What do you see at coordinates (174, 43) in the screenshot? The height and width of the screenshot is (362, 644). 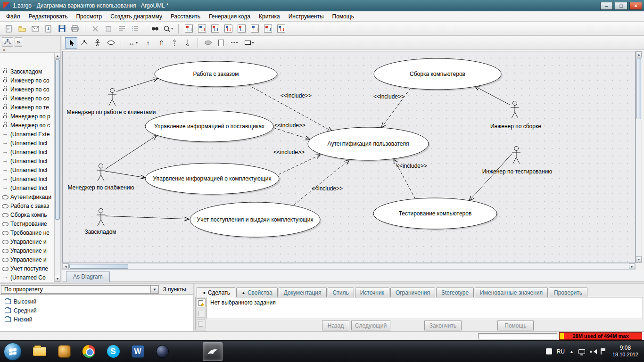 I see `extend-tool` at bounding box center [174, 43].